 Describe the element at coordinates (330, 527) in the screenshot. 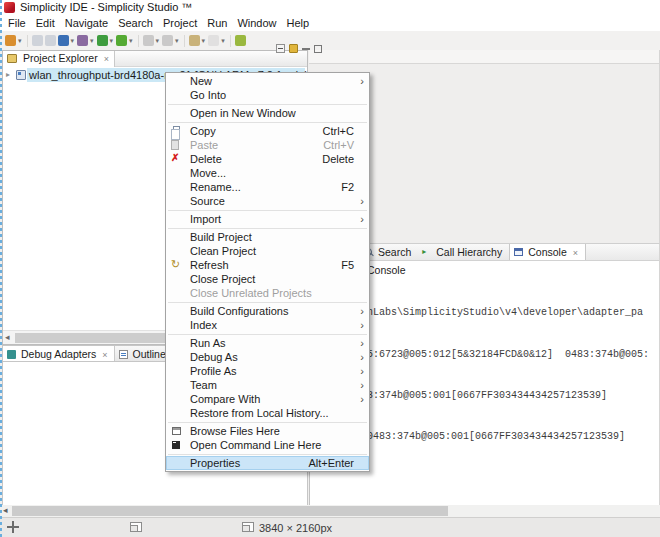

I see `statusbar: 3840 × 2160px` at that location.